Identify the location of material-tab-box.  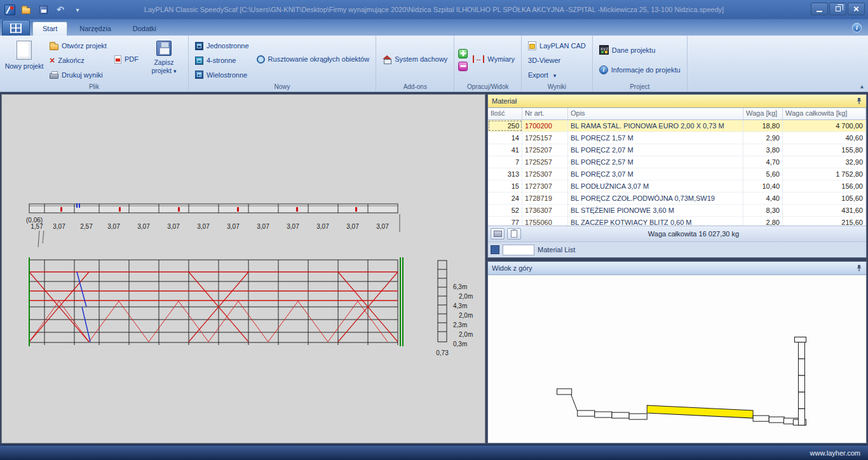
(519, 250).